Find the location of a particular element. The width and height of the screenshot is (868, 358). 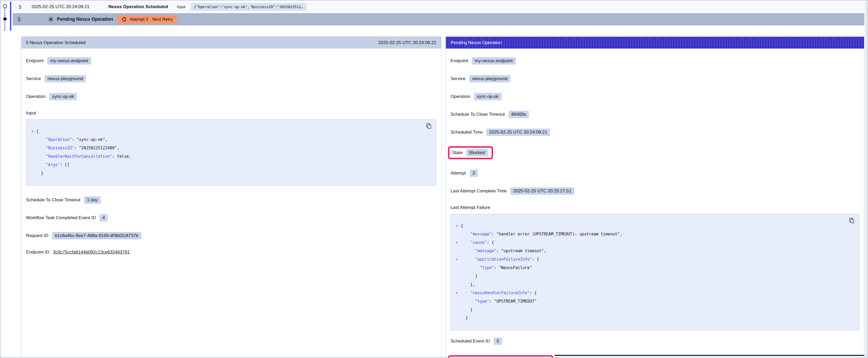

field-row-service: Servicenexus-playground is located at coordinates (231, 79).